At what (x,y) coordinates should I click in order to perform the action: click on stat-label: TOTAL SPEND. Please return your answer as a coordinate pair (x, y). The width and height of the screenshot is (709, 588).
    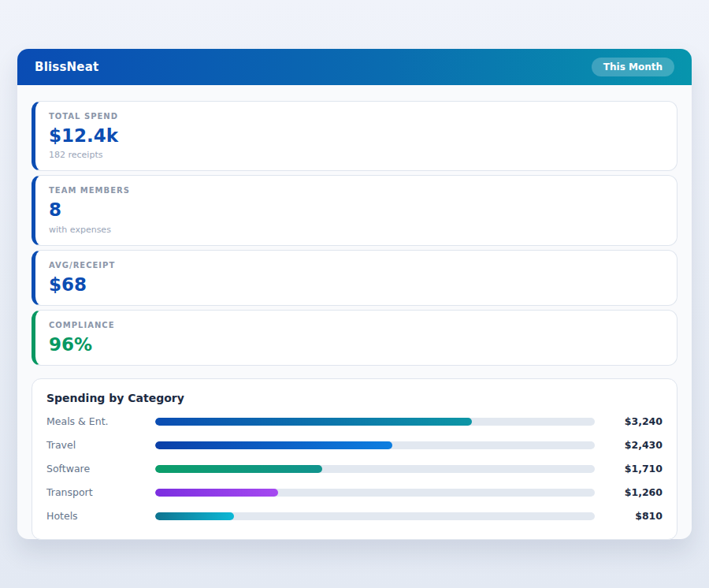
    Looking at the image, I should click on (356, 117).